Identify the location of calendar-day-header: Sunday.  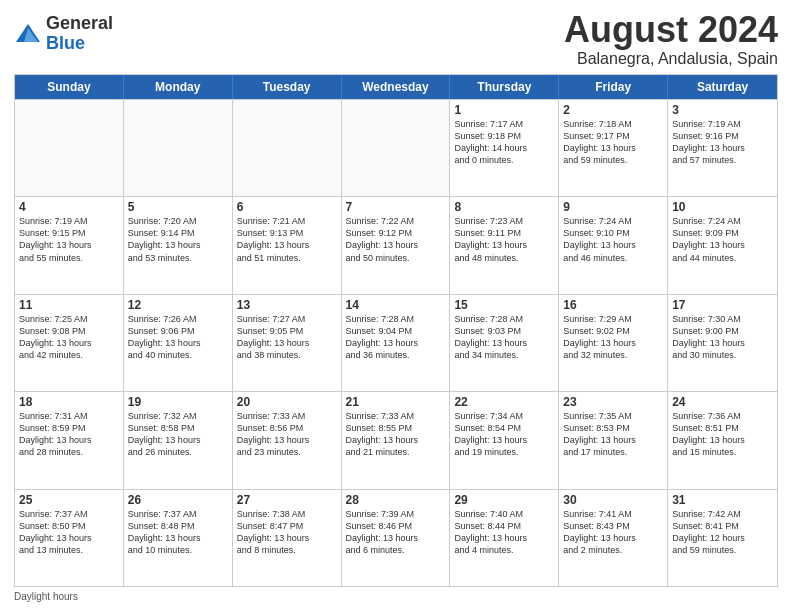
(70, 87).